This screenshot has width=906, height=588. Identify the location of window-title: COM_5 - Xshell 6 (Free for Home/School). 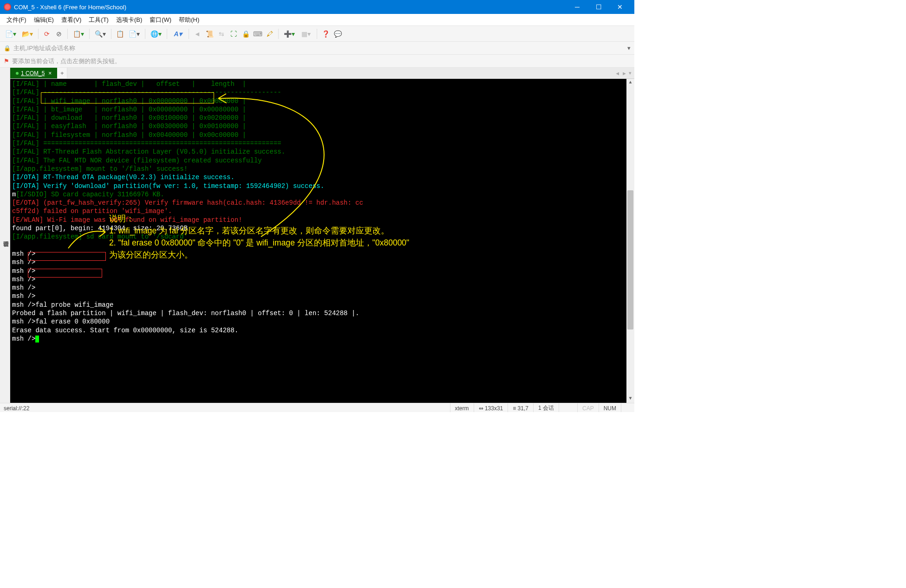
(290, 7).